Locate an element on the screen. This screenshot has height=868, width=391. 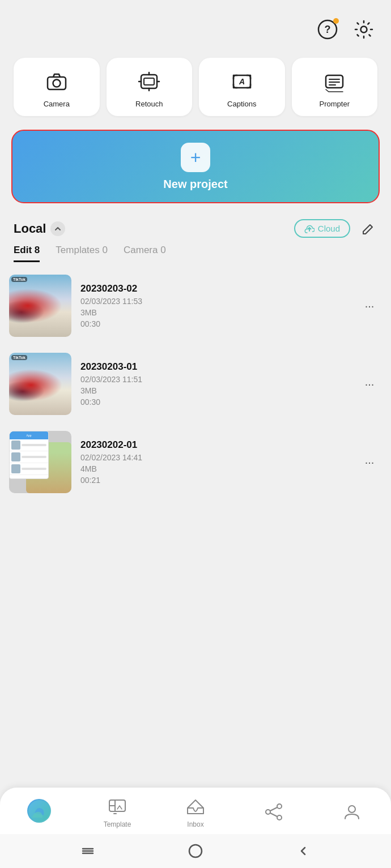
nav-template-label: Template is located at coordinates (118, 824).